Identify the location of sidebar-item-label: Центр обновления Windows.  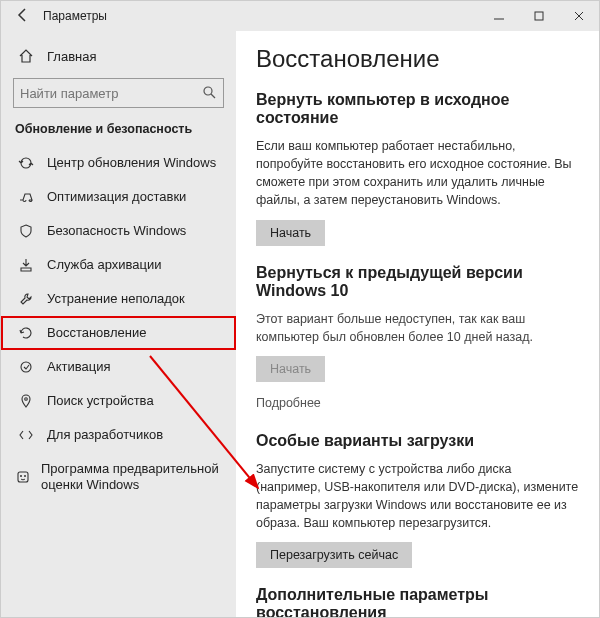
(126, 163).